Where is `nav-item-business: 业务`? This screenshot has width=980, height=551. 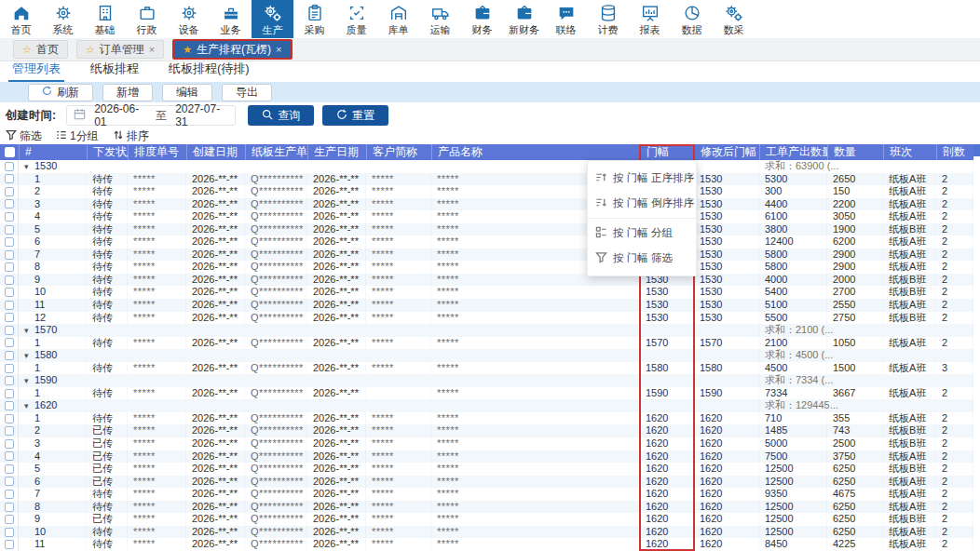
nav-item-business: 业务 is located at coordinates (231, 19).